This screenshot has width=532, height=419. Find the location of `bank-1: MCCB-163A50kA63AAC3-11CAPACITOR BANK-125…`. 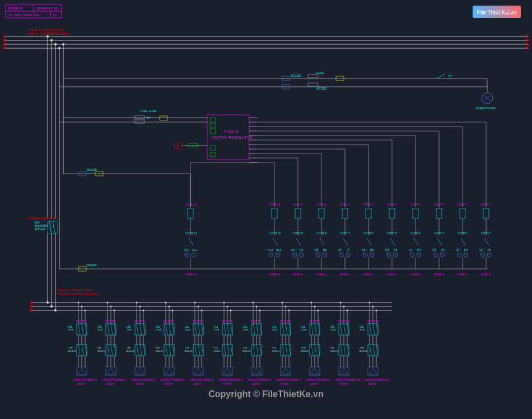

bank-1: MCCB-163A50kA63AAC3-11CAPACITOR BANK-125… is located at coordinates (83, 344).